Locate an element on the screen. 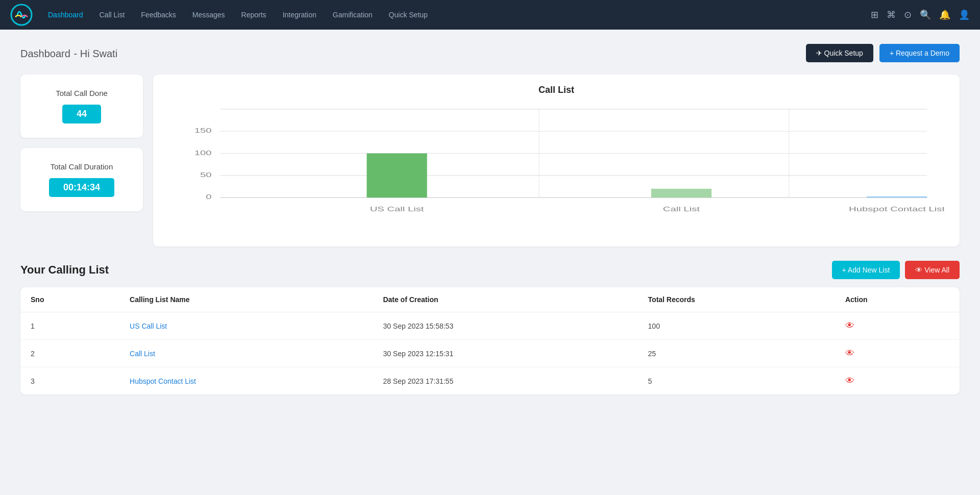 Image resolution: width=980 pixels, height=495 pixels. row3-name: Hubspot Contact List is located at coordinates (246, 381).